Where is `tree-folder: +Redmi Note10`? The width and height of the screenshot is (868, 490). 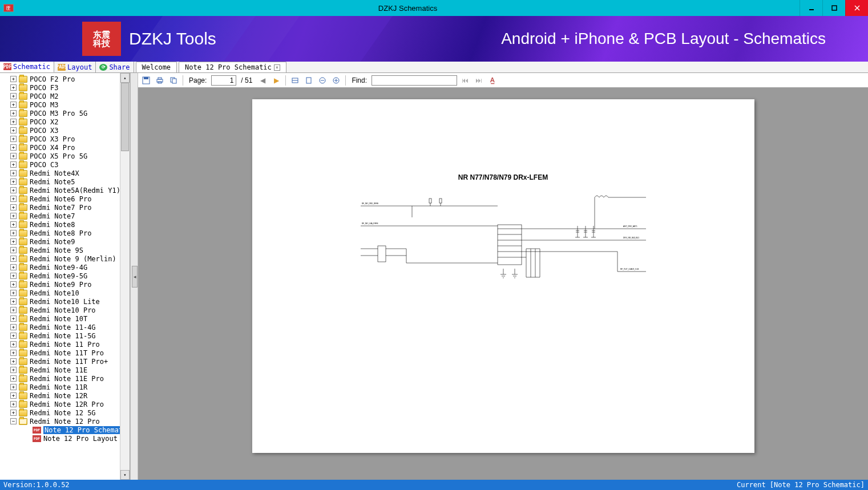 tree-folder: +Redmi Note10 is located at coordinates (65, 293).